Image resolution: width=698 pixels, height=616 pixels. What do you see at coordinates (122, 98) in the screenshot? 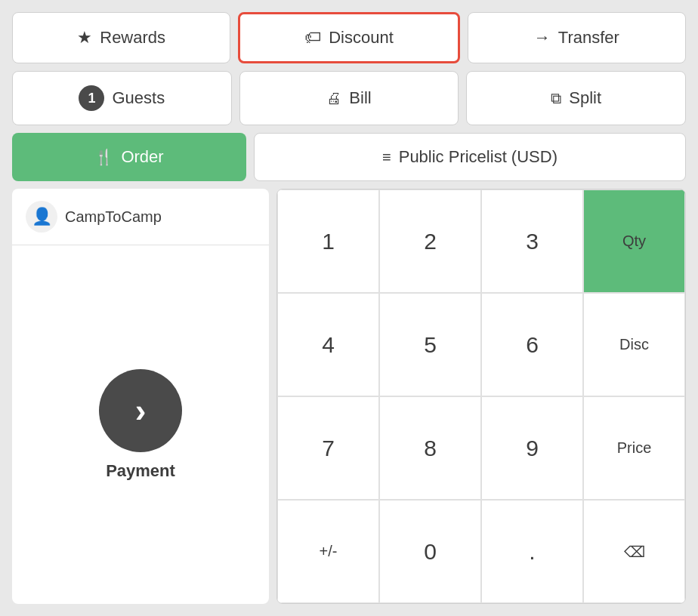
I see `guests-button: 1 Guests` at bounding box center [122, 98].